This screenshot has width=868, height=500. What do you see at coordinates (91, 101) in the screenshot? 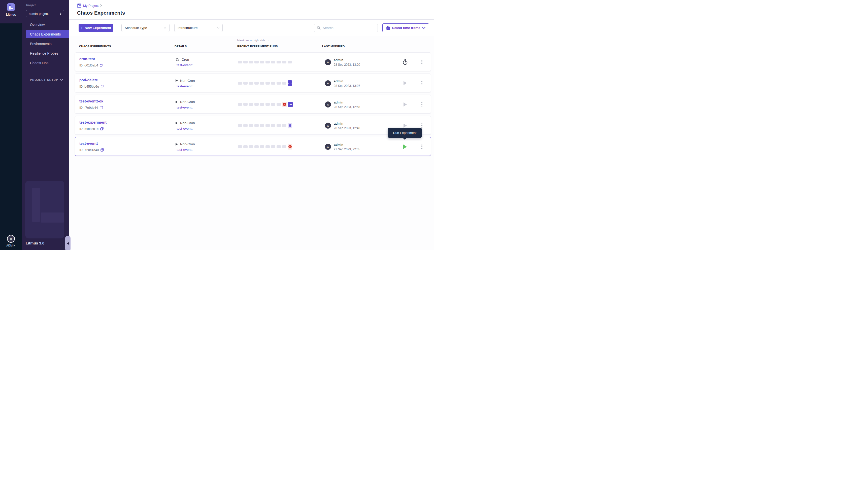
I see `experiment-name-link: test-eventt-ok` at bounding box center [91, 101].